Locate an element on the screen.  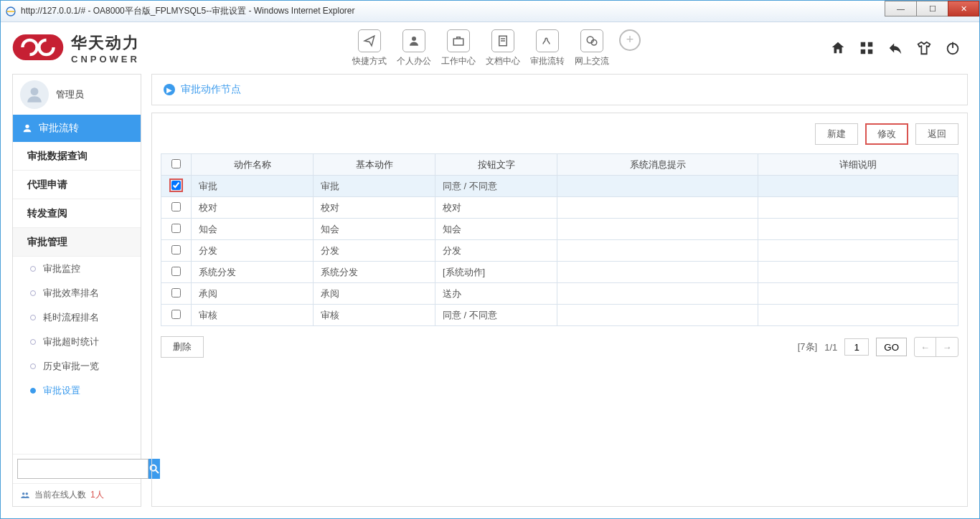
ie-icon is located at coordinates (11, 11).